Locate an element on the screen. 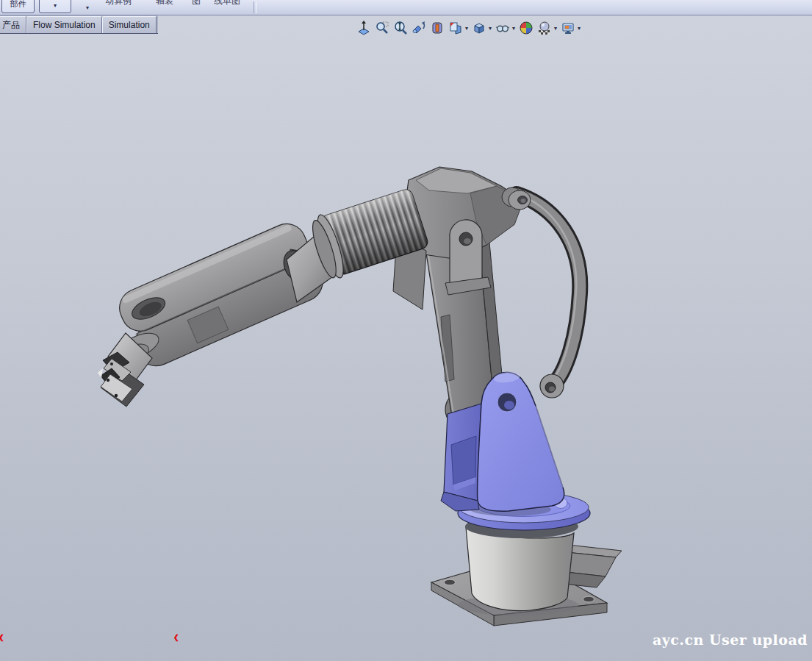 This screenshot has height=661, width=812. bracket-pocket is located at coordinates (464, 460).